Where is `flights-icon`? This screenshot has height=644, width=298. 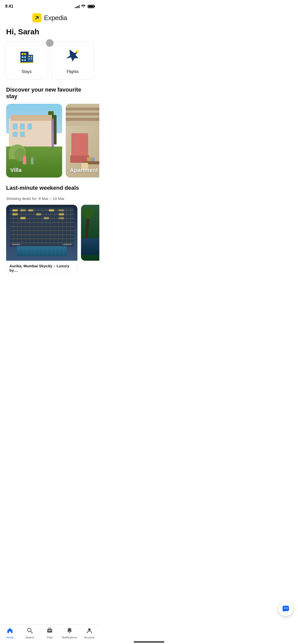
flights-icon is located at coordinates (73, 56).